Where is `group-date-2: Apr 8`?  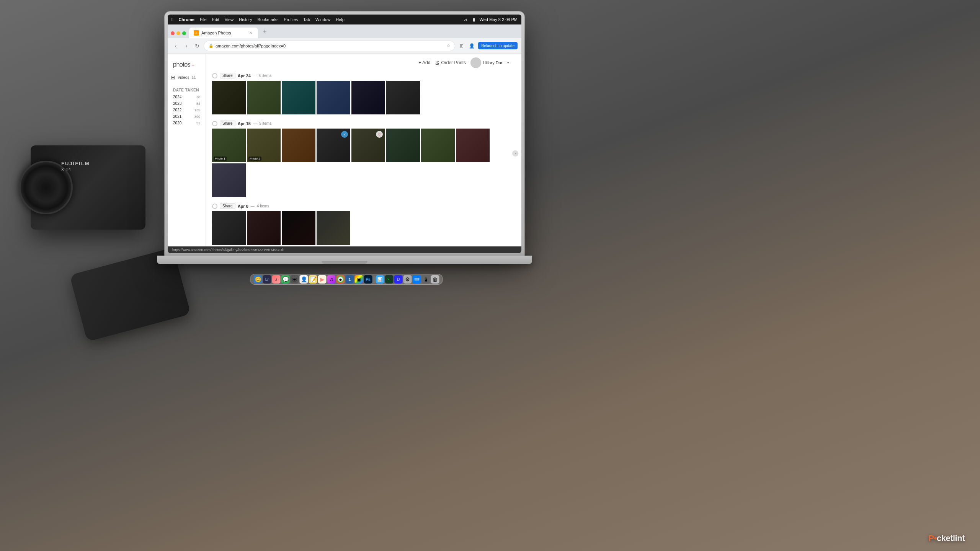
group-date-2: Apr 8 is located at coordinates (243, 206).